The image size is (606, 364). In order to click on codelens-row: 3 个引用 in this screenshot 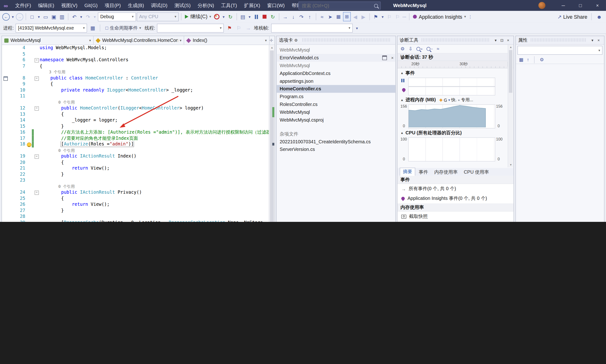, I will do `click(135, 72)`.